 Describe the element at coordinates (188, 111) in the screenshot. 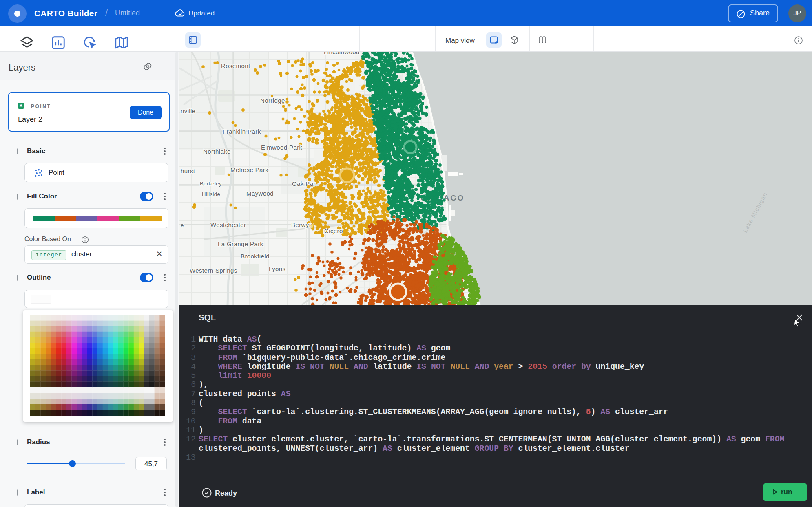

I see `svg-text: nville` at that location.